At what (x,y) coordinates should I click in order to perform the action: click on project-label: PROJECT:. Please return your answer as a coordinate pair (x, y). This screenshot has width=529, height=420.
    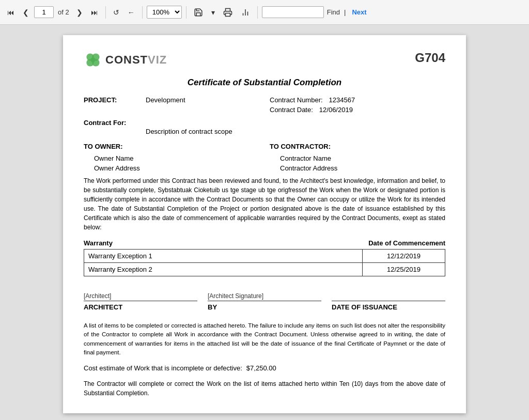
    Looking at the image, I should click on (115, 100).